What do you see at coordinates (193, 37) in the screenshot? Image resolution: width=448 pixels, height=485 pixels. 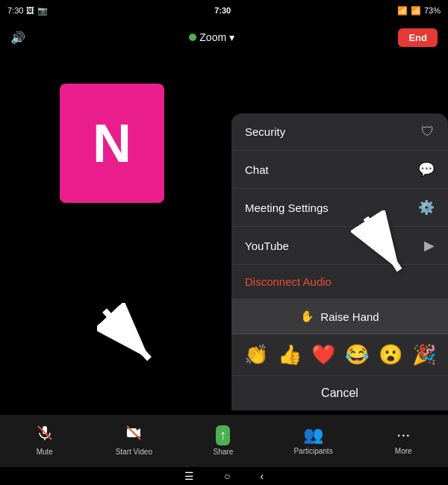 I see `online-indicator` at bounding box center [193, 37].